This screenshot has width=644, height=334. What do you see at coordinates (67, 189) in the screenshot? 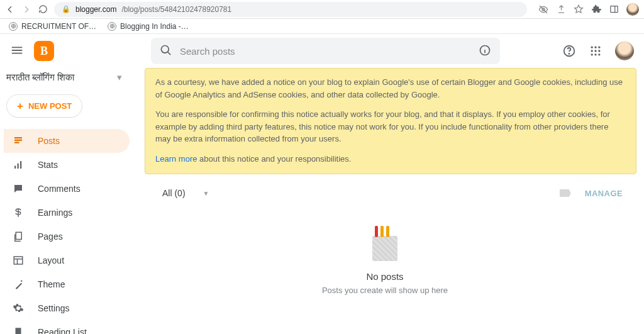
I see `sidebar-item-comments: Comments` at bounding box center [67, 189].